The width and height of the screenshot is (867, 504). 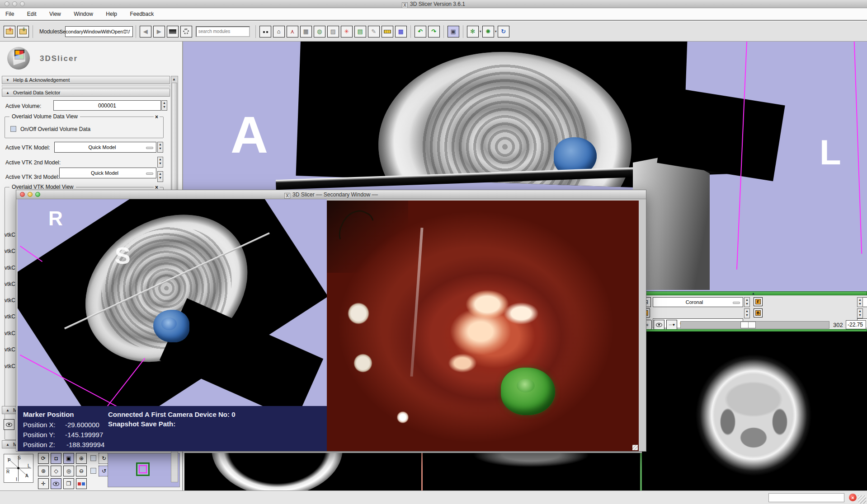 I want to click on menu-feedback: Feedback, so click(x=142, y=14).